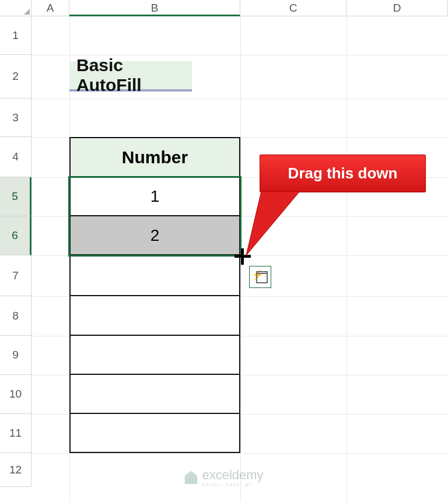  I want to click on cell-b5: 1, so click(155, 197).